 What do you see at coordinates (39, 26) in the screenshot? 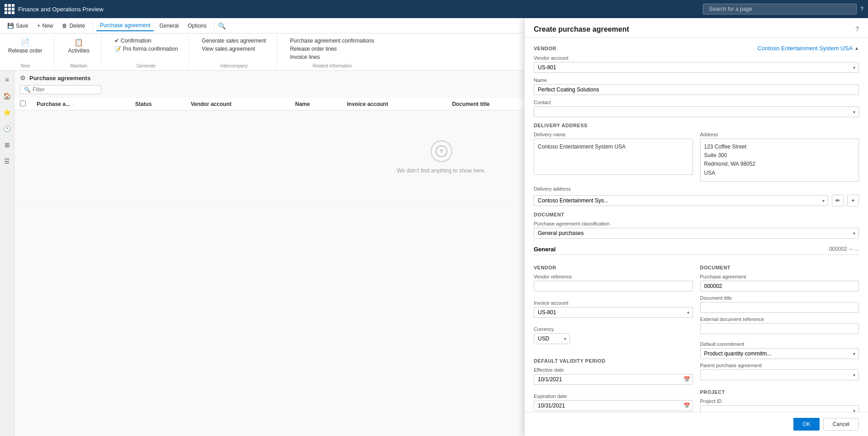
I see `new-icon: +` at bounding box center [39, 26].